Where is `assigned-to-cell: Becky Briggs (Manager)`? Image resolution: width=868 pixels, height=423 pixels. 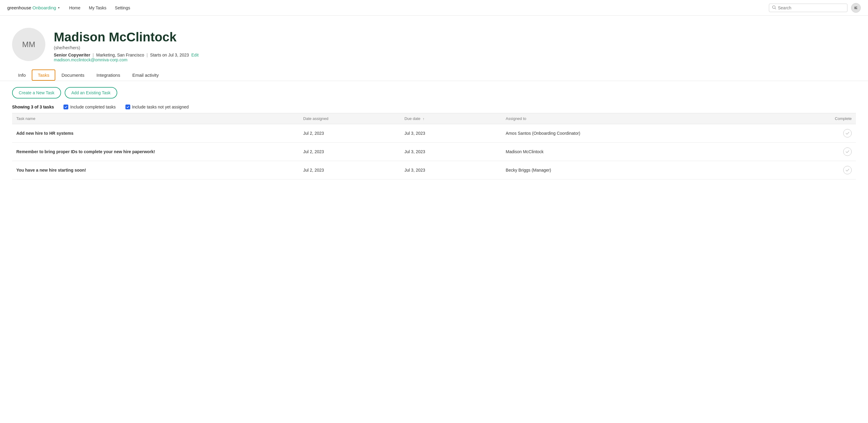
assigned-to-cell: Becky Briggs (Manager) is located at coordinates (653, 170).